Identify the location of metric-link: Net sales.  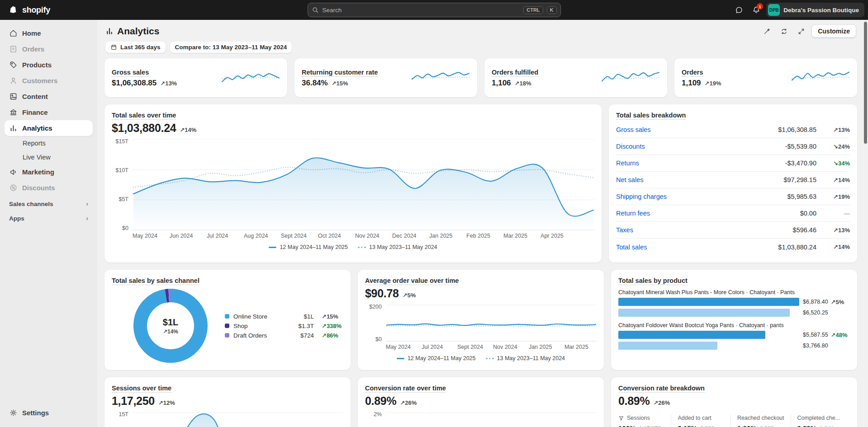
(700, 180).